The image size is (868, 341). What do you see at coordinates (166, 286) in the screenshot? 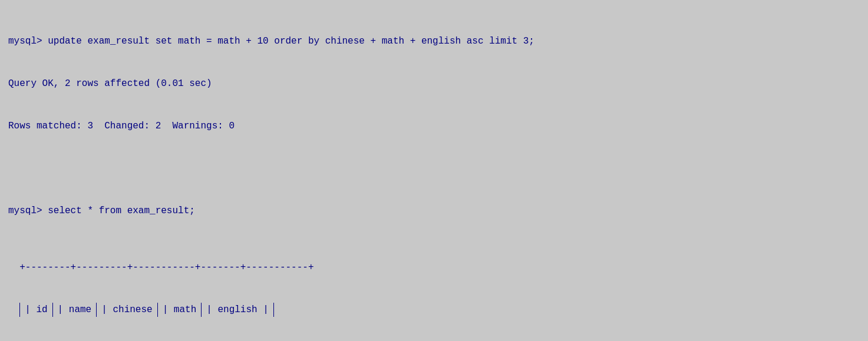
I see `result-table-wrapper: +--------+---------+-----------+-------+…` at bounding box center [166, 286].